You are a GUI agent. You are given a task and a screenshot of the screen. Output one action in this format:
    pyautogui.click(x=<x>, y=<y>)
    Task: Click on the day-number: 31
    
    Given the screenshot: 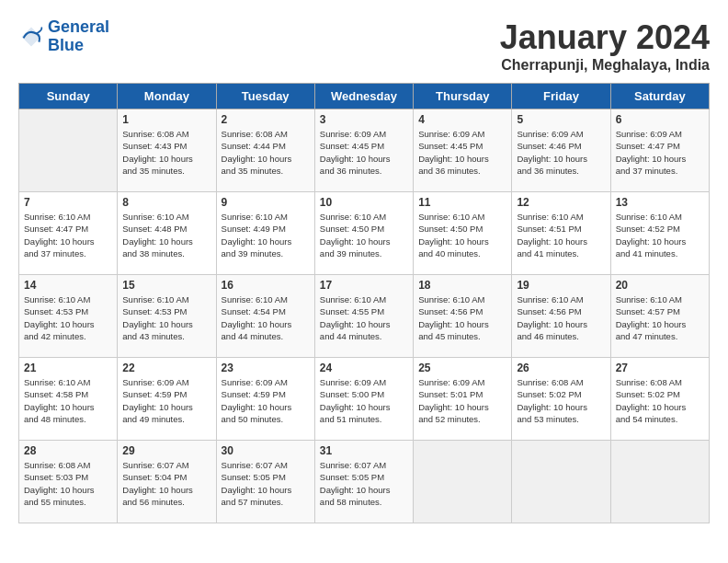 What is the action you would take?
    pyautogui.click(x=364, y=451)
    